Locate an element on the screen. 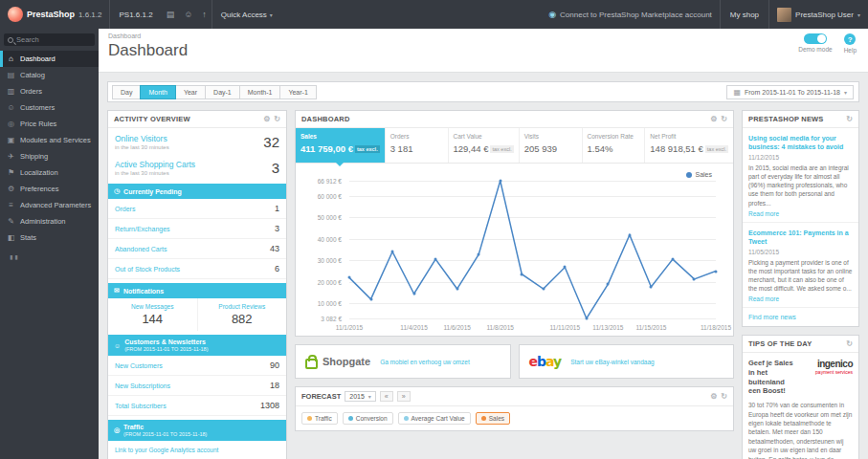 The width and height of the screenshot is (868, 459). sidebar-item-shipping: ✈Shipping is located at coordinates (50, 157).